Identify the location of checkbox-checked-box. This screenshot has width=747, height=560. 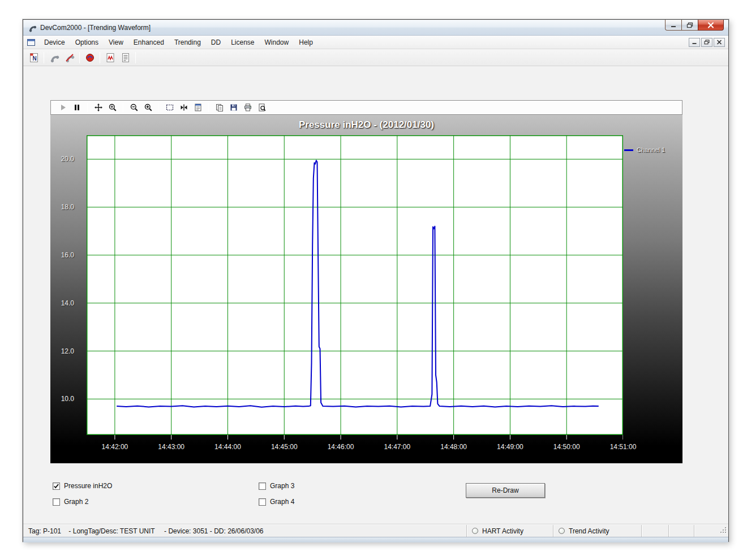
(57, 486).